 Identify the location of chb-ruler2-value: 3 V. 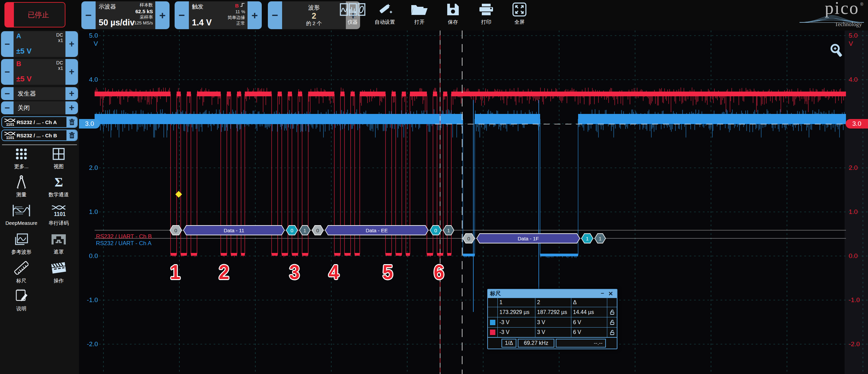
(553, 332).